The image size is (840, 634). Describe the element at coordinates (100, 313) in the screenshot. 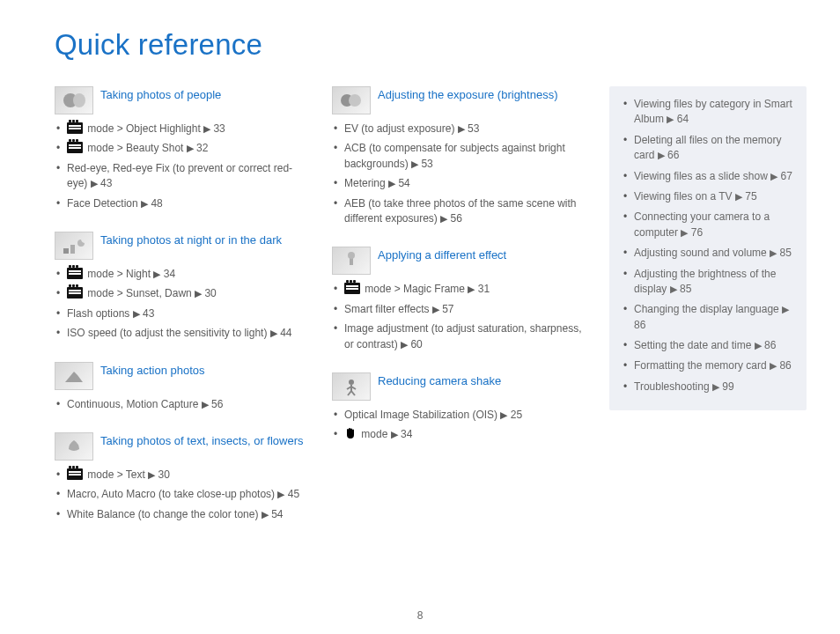

I see `item-text: Flash options` at that location.